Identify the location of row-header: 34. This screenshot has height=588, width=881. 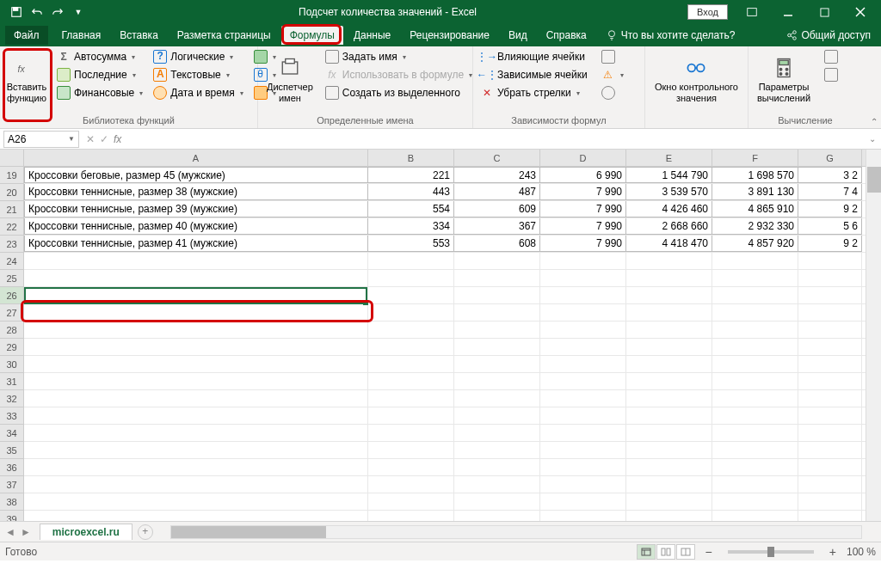
(12, 433).